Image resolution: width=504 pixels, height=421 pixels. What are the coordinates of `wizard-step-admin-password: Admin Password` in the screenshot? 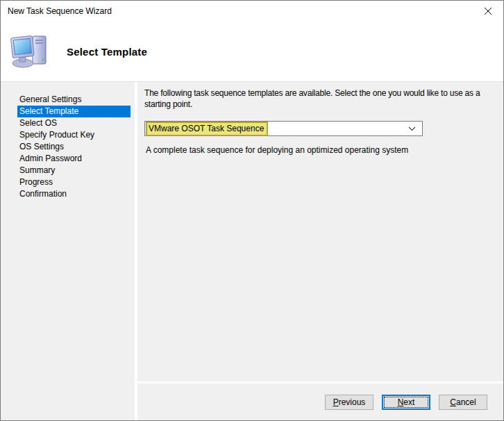 It's located at (74, 158).